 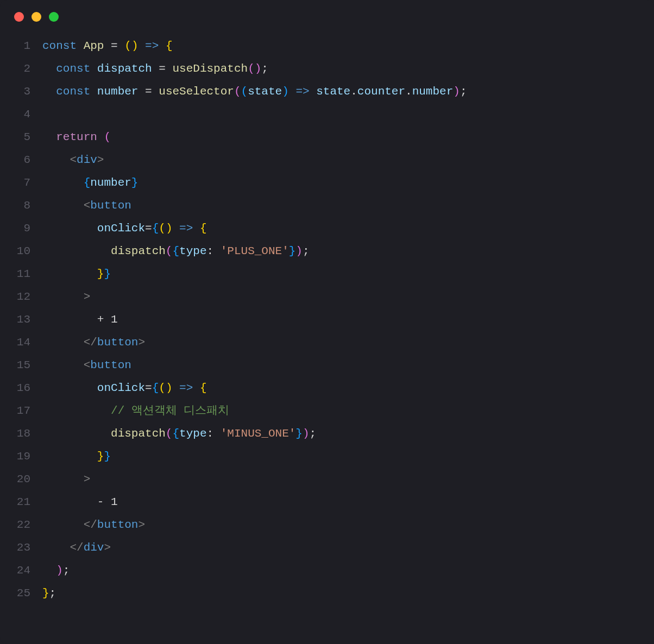 I want to click on token-var: state, so click(x=334, y=91).